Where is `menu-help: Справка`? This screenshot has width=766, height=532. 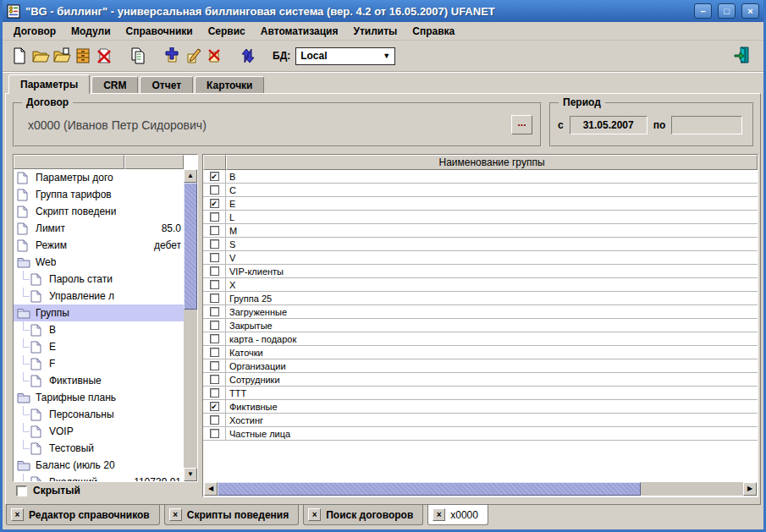
menu-help: Справка is located at coordinates (433, 31).